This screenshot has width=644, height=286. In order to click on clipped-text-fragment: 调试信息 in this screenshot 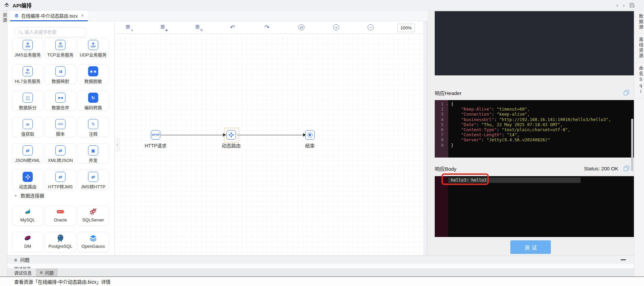, I will do `click(22, 267)`.